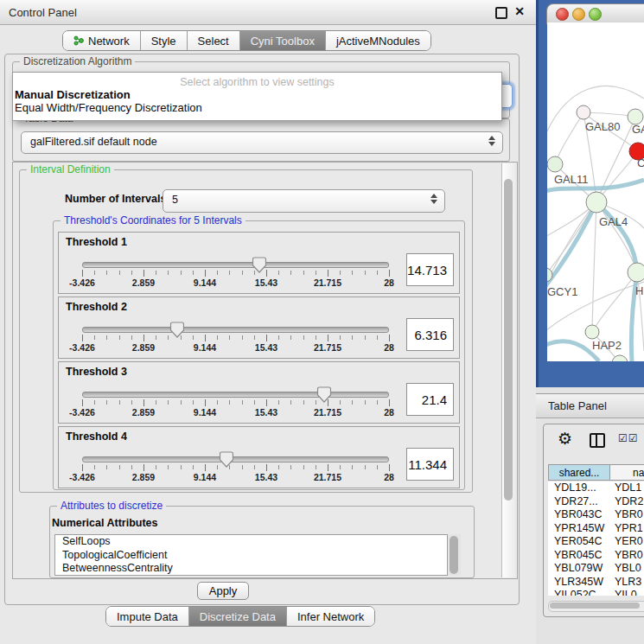  Describe the element at coordinates (583, 112) in the screenshot. I see `node-gal80` at that location.